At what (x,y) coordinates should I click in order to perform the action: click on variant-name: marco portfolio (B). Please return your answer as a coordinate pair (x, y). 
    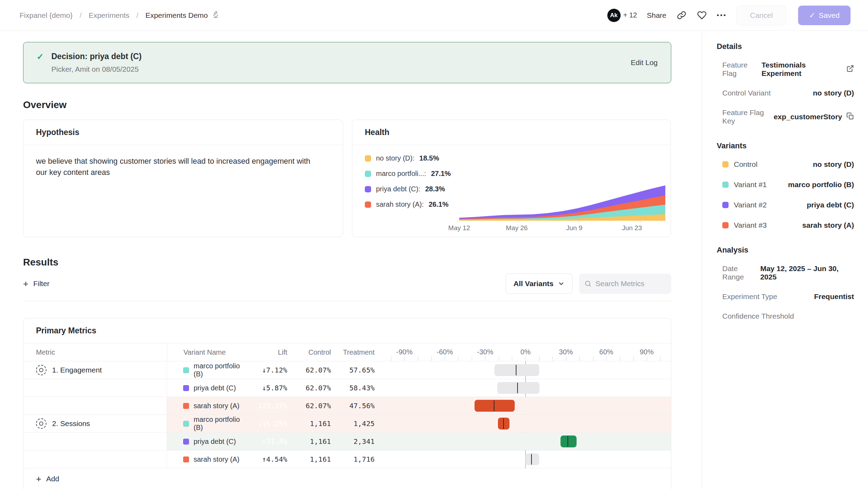
    Looking at the image, I should click on (222, 424).